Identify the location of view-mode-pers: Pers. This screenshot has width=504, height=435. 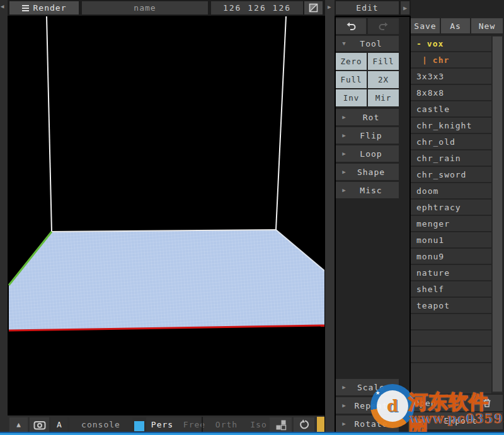
(163, 424).